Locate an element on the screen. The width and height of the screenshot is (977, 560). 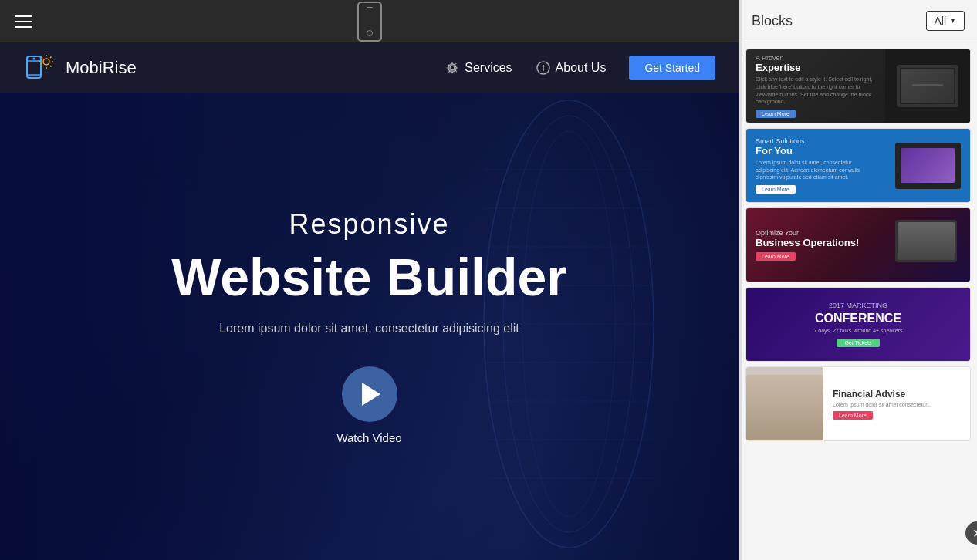
filter-dropdown: All is located at coordinates (945, 21).